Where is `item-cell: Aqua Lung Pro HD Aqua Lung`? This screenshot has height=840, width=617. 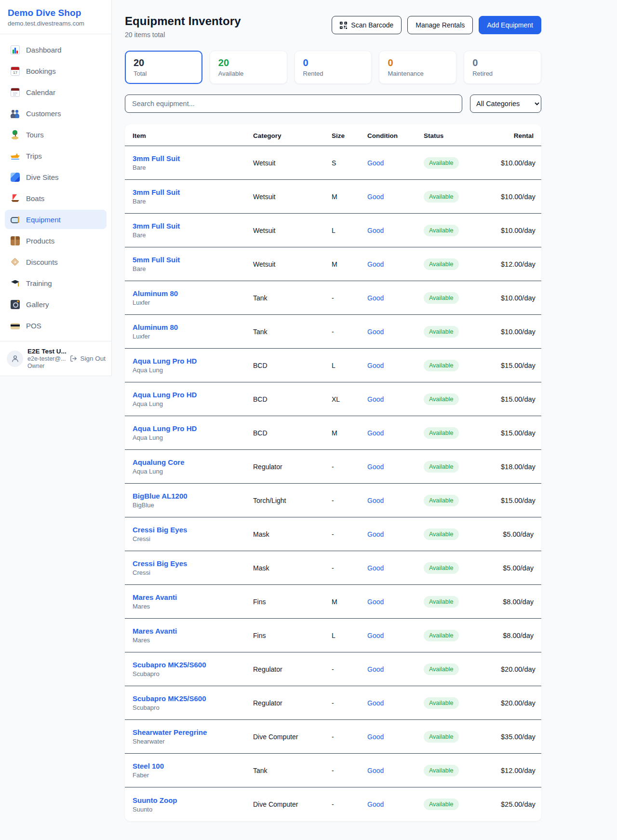
item-cell: Aqua Lung Pro HD Aqua Lung is located at coordinates (189, 399).